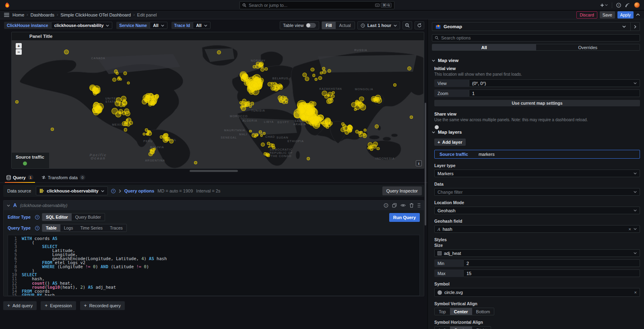  I want to click on discard-button: Discard, so click(587, 15).